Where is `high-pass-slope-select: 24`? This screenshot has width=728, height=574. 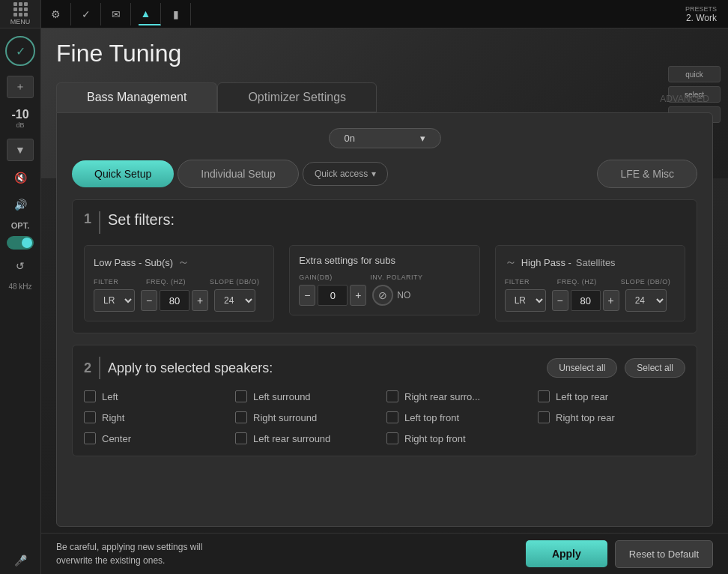 high-pass-slope-select: 24 is located at coordinates (646, 300).